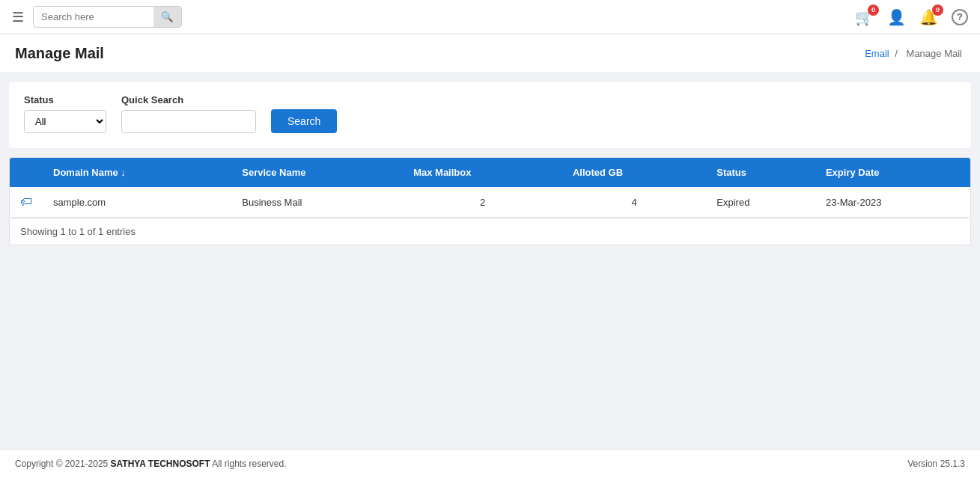 The height and width of the screenshot is (478, 980). What do you see at coordinates (936, 464) in the screenshot?
I see `footer-version: Version 25.1.3` at bounding box center [936, 464].